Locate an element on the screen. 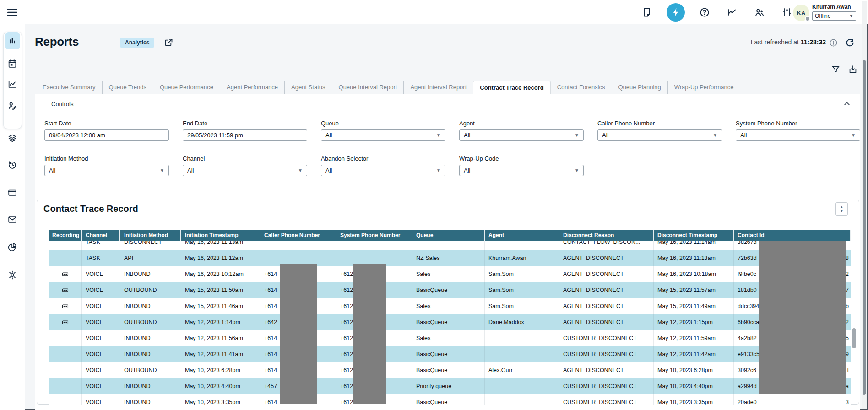 The width and height of the screenshot is (868, 410). bolt-icon is located at coordinates (676, 12).